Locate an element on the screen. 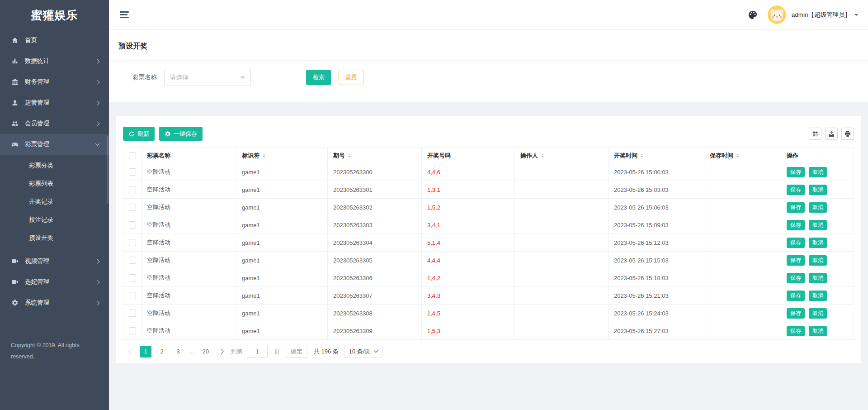  row-checkbox-cell is located at coordinates (132, 331).